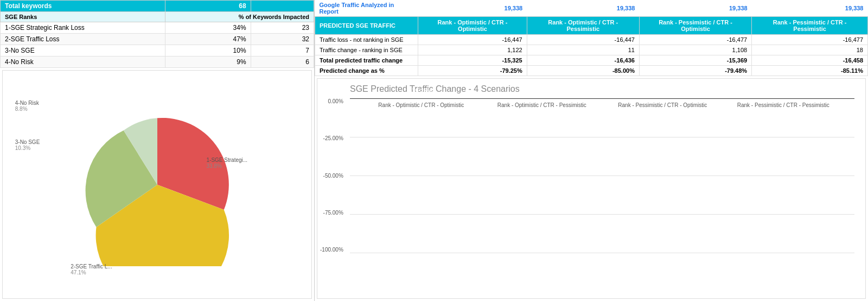  Describe the element at coordinates (541, 91) in the screenshot. I see `bar-value-label-1: -85.00%` at that location.